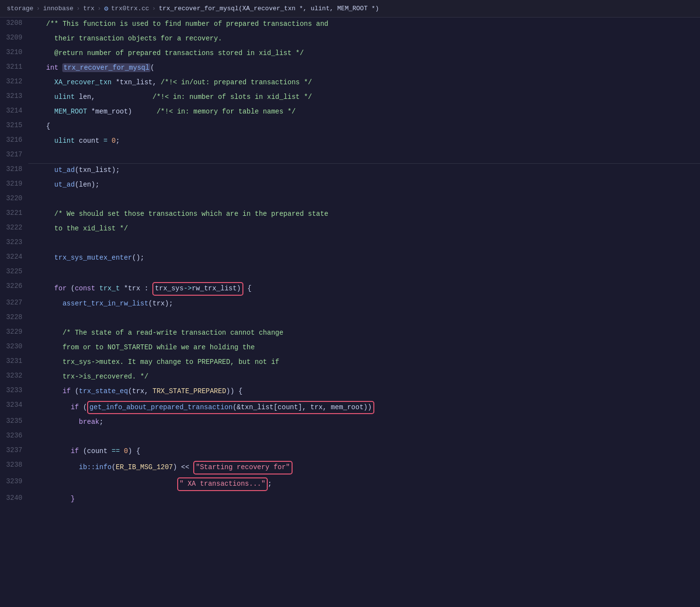  What do you see at coordinates (154, 9) in the screenshot?
I see `breadcrumb-sep-4: ›` at bounding box center [154, 9].